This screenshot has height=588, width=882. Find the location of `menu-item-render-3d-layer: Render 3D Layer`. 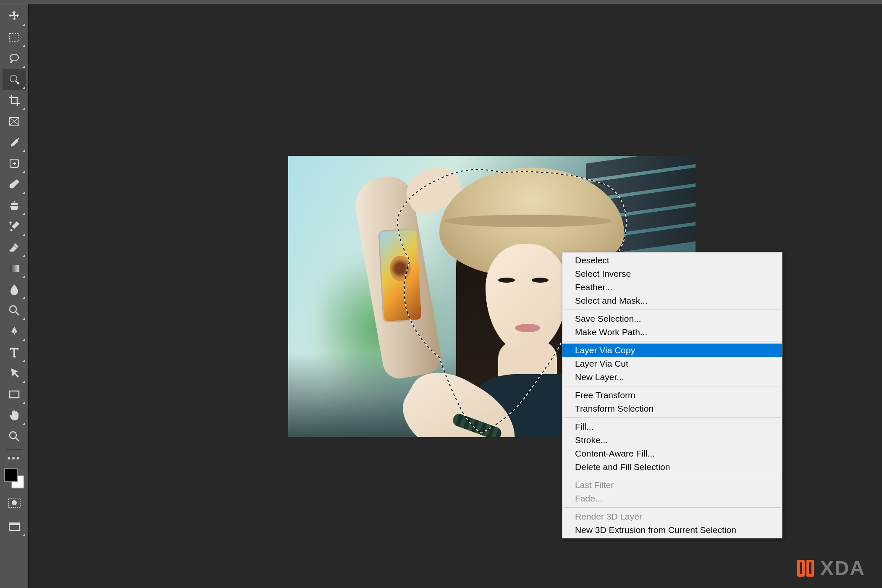

menu-item-render-3d-layer: Render 3D Layer is located at coordinates (672, 517).